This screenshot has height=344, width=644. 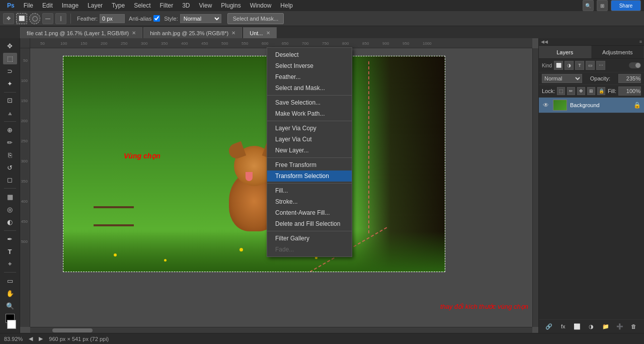 What do you see at coordinates (72, 330) in the screenshot?
I see `h-scroll-thumb` at bounding box center [72, 330].